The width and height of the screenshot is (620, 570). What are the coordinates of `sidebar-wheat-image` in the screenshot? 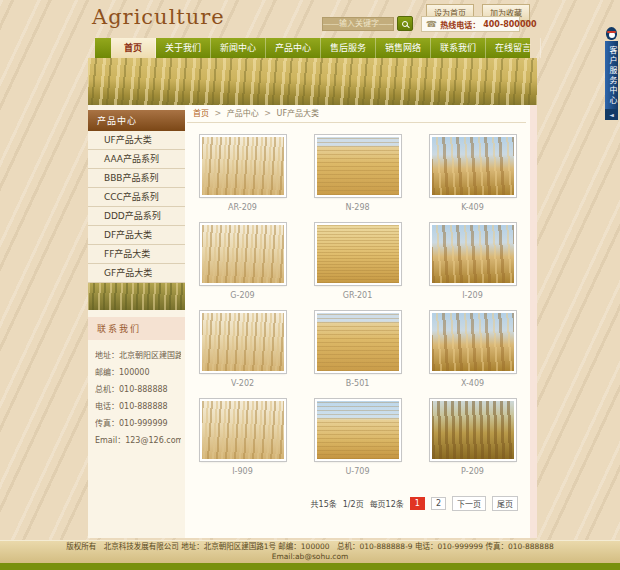 It's located at (136, 296).